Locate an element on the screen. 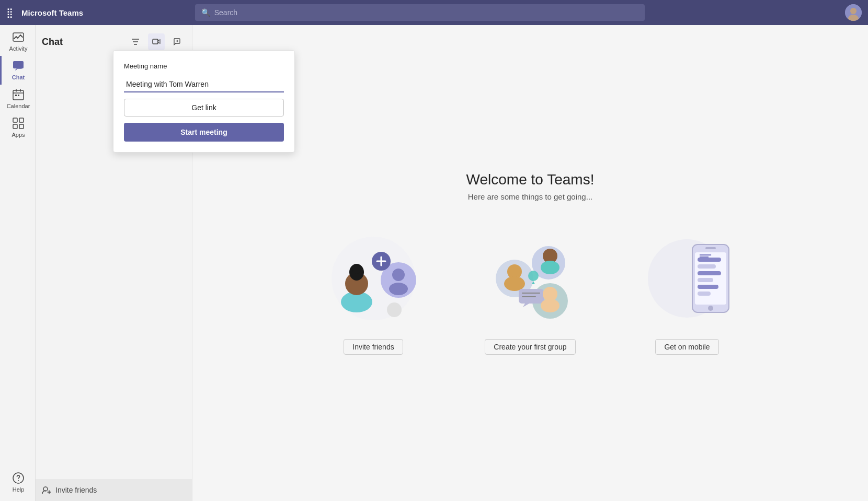 The image size is (868, 501). sidebar-item-calendar-label: Calendar is located at coordinates (19, 106).